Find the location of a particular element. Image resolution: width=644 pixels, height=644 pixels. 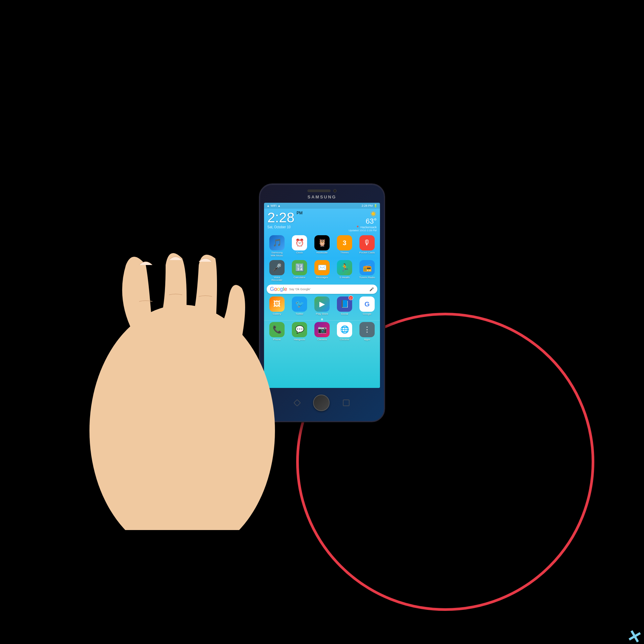

weather-temp: 63° is located at coordinates (363, 221).